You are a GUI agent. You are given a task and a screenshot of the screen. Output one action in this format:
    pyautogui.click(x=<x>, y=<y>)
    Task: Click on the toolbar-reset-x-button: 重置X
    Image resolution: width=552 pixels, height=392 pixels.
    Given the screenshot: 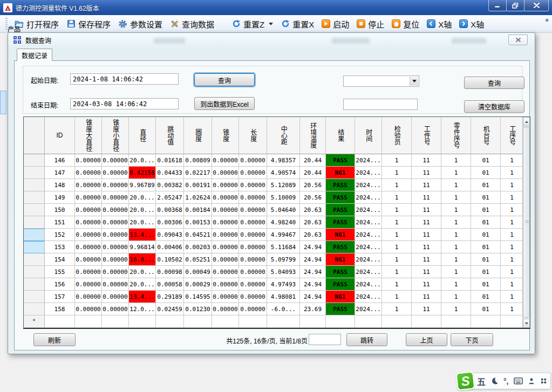 What is the action you would take?
    pyautogui.click(x=297, y=24)
    